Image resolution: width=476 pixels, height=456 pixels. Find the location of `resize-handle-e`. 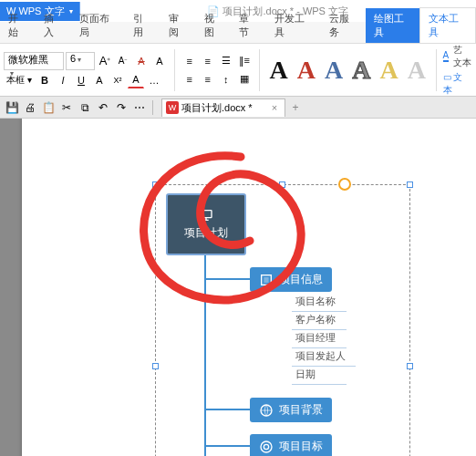

resize-handle-e is located at coordinates (410, 367).